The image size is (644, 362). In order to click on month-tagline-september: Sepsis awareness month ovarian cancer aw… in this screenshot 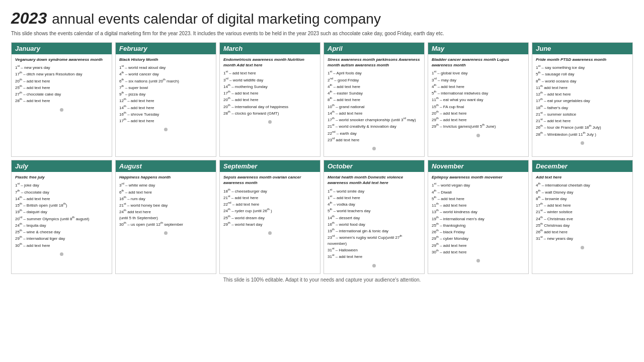, I will do `click(270, 180)`.